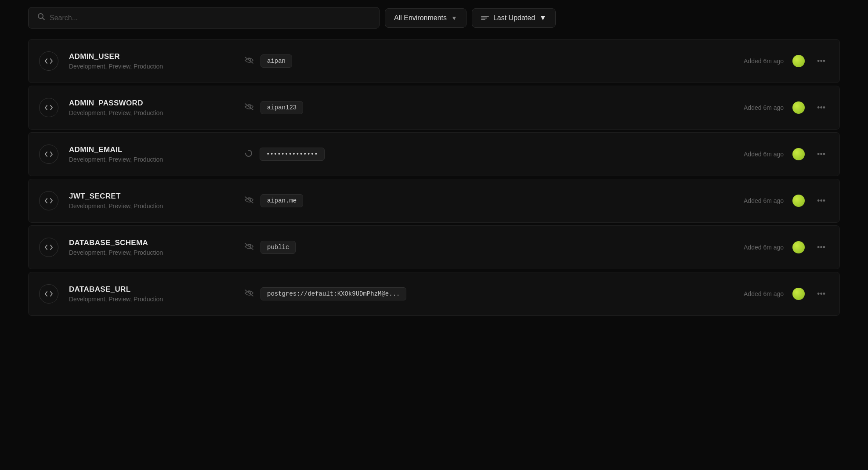  I want to click on search-icon, so click(41, 18).